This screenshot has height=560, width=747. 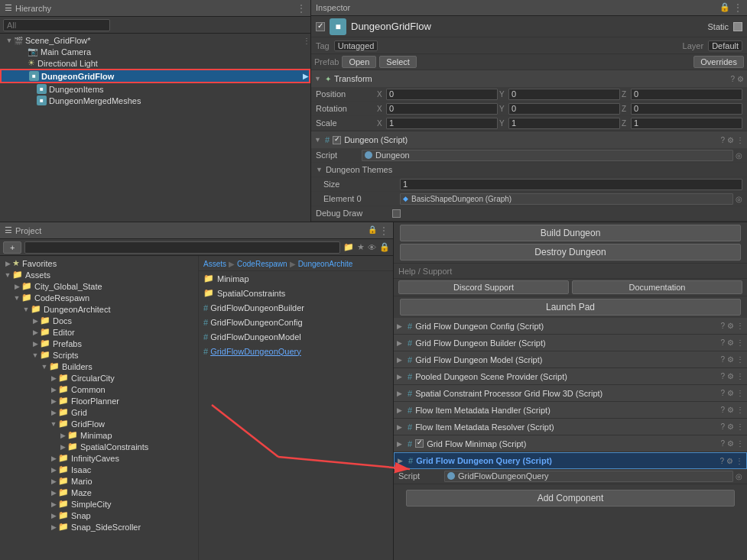 What do you see at coordinates (57, 25) in the screenshot?
I see `hierarchy-search` at bounding box center [57, 25].